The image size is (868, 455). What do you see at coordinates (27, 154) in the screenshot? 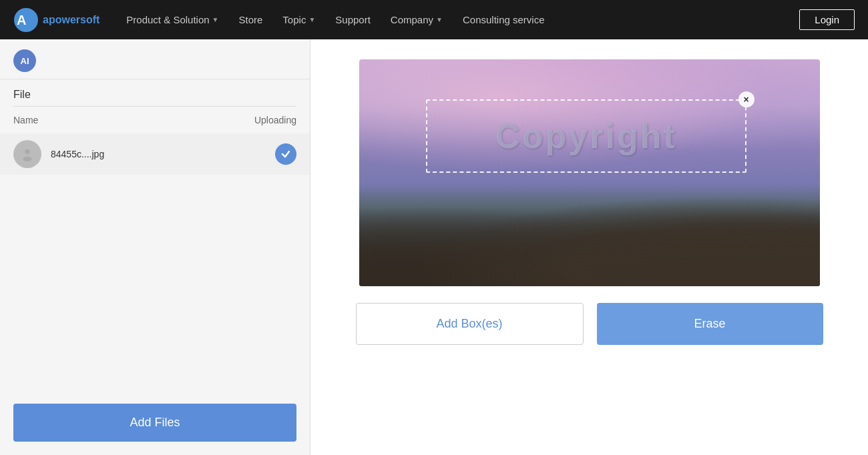
I see `file-thumbnail` at bounding box center [27, 154].